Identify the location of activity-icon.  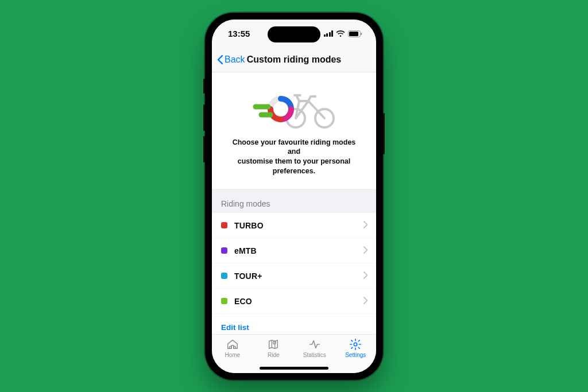
(315, 344).